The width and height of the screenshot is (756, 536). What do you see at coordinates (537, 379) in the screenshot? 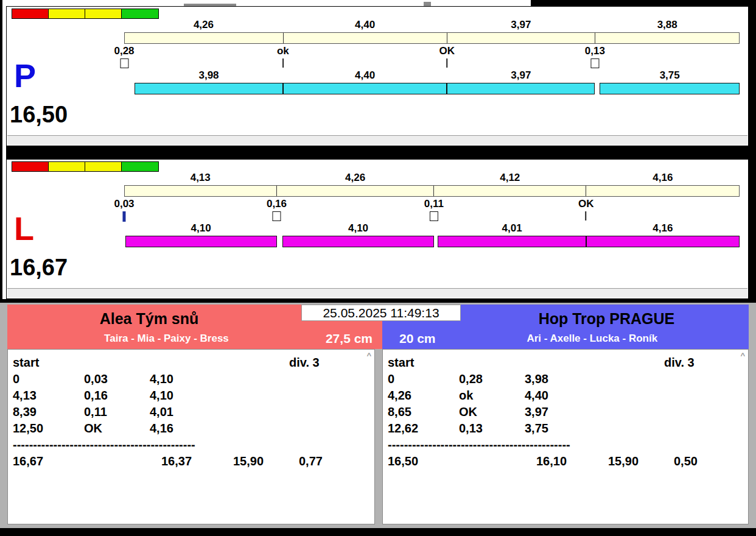
I see `table-cell: 3,98` at bounding box center [537, 379].